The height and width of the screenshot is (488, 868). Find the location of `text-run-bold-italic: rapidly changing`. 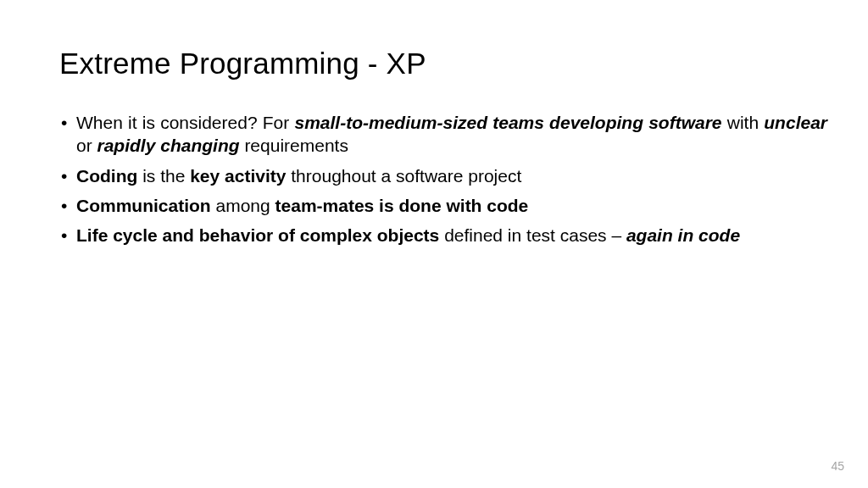

text-run-bold-italic: rapidly changing is located at coordinates (169, 146).